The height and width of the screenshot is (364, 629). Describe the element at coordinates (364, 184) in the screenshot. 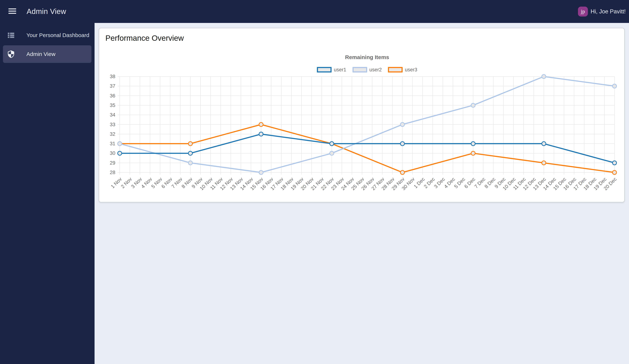

I see `x-axis-labels: 1 Nov2 Nov3 Nov4 Nov5 Nov6 Nov7 Nov8 Nov…` at that location.